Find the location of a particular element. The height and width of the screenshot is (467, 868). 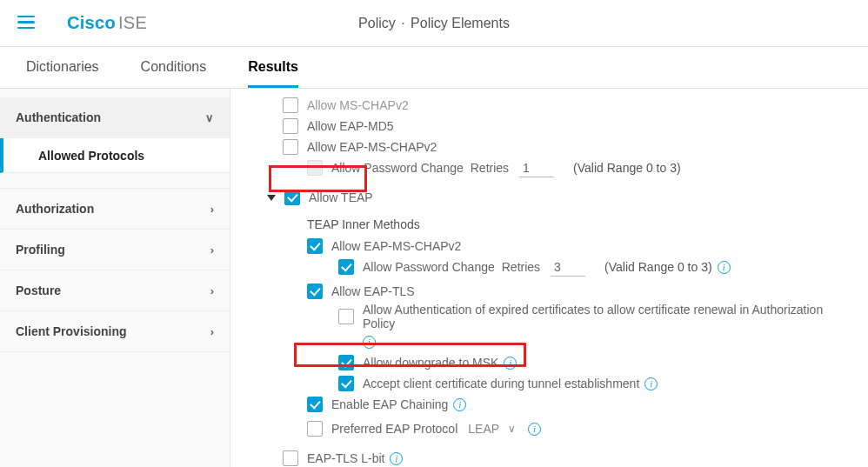

sidebar-label-profiling: Profiling is located at coordinates (40, 250).